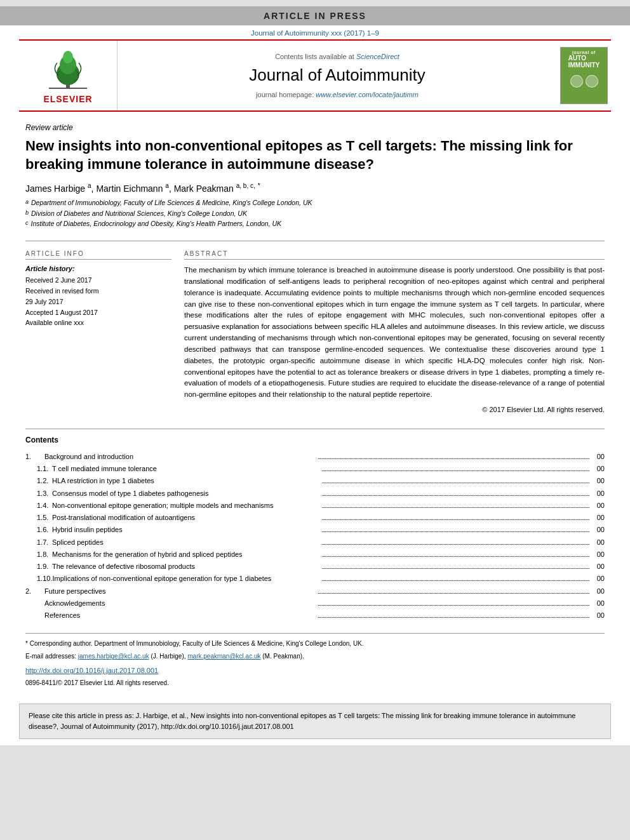  I want to click on citation-banner: Please cite this article in press as: J.…, so click(315, 721).